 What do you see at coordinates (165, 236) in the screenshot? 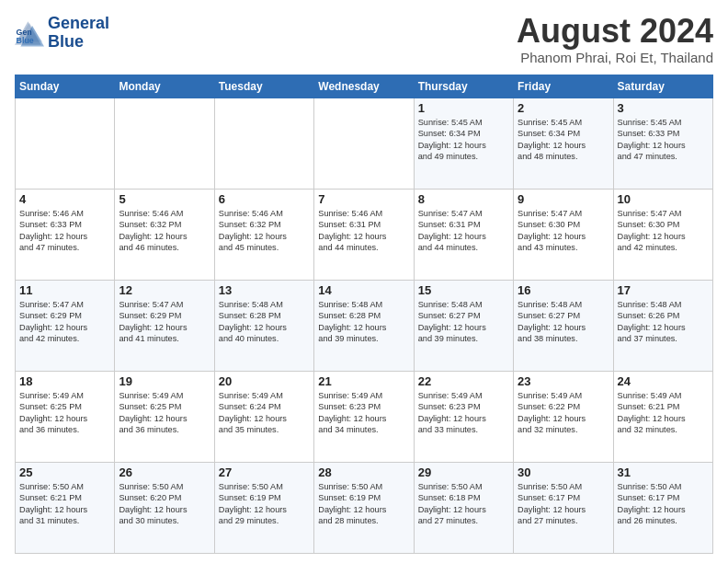
I see `calendar-cell: 5Sunrise: 5:46 AM Sunset: 6:32 PM Daylig…` at bounding box center [165, 236].